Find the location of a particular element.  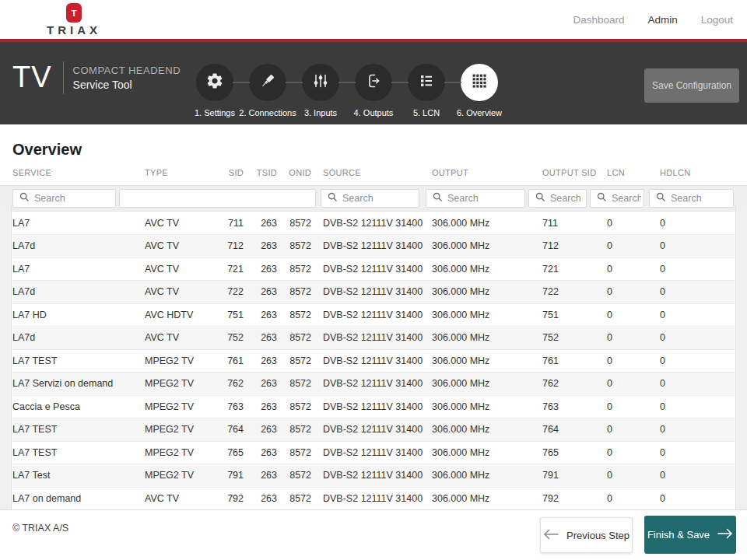

step-circle is located at coordinates (426, 82).